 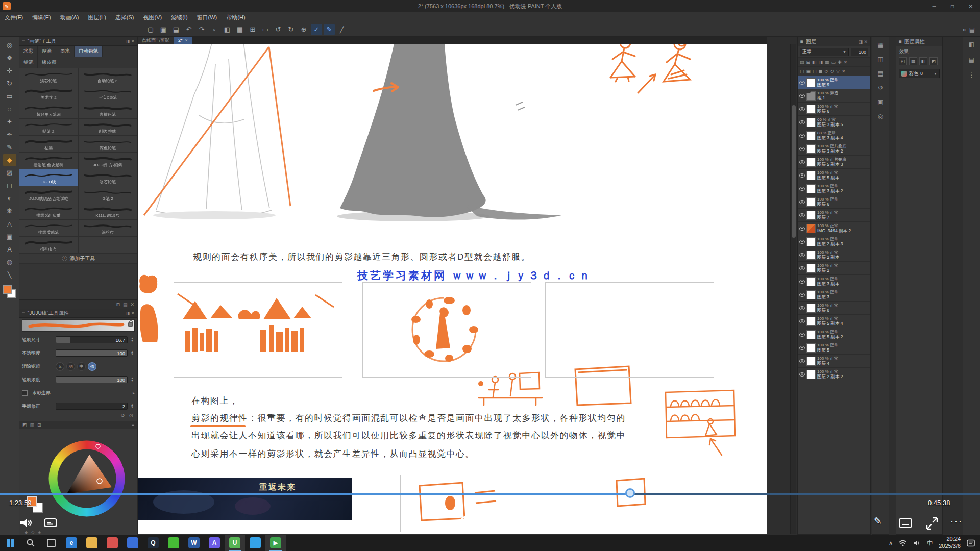 What do you see at coordinates (971, 6) in the screenshot?
I see `close-button: ✕` at bounding box center [971, 6].